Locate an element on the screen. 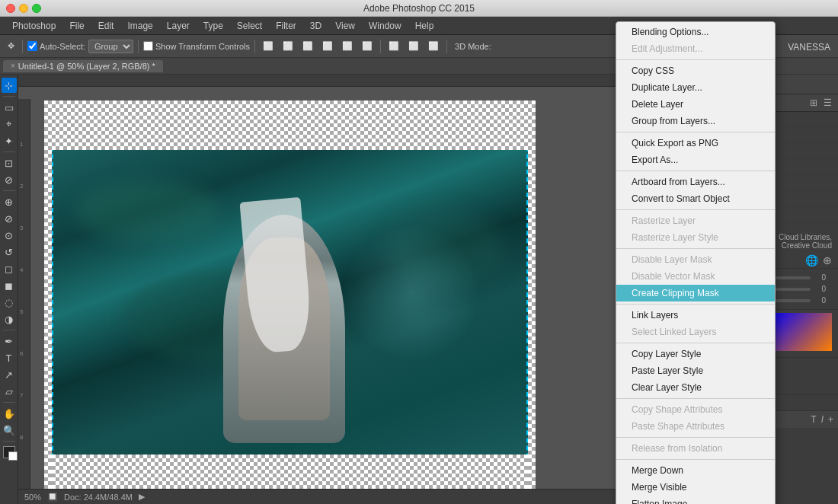 This screenshot has height=504, width=838. menu-image: Image is located at coordinates (140, 26).